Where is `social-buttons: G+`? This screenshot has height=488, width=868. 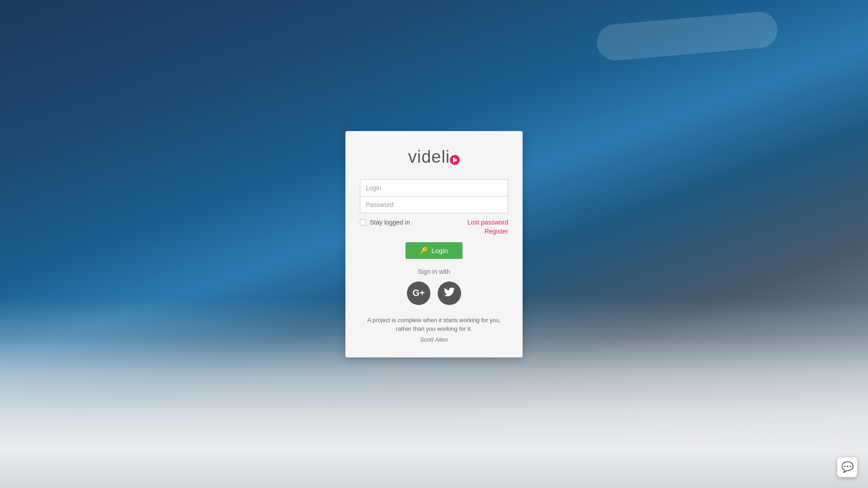 social-buttons: G+ is located at coordinates (434, 293).